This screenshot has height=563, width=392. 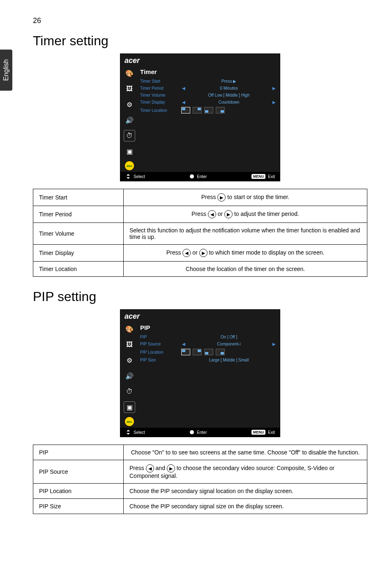 What do you see at coordinates (201, 491) in the screenshot?
I see `table-row: PIP Location Choose the PIP secondary si…` at bounding box center [201, 491].